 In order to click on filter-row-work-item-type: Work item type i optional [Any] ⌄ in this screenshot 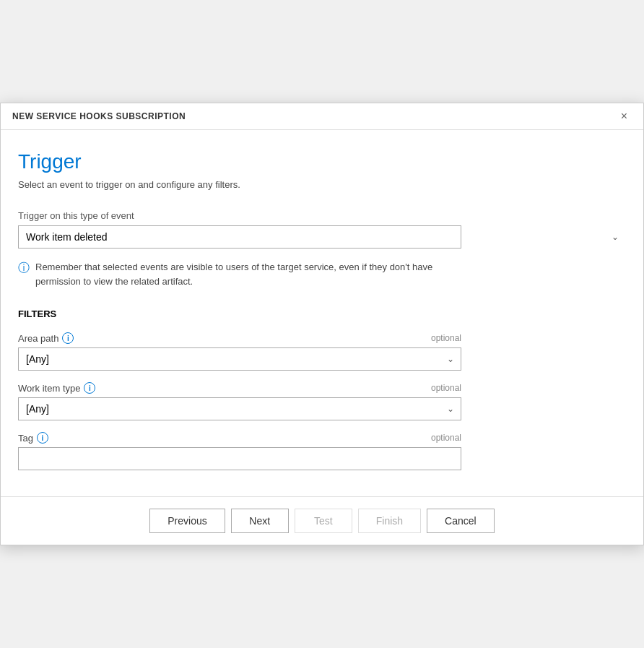, I will do `click(240, 402)`.